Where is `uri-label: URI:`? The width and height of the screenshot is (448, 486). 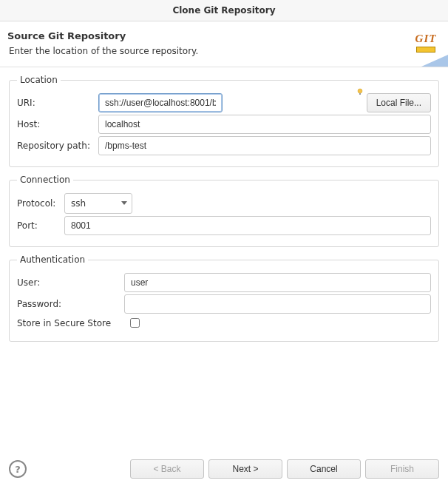 uri-label: URI: is located at coordinates (58, 103).